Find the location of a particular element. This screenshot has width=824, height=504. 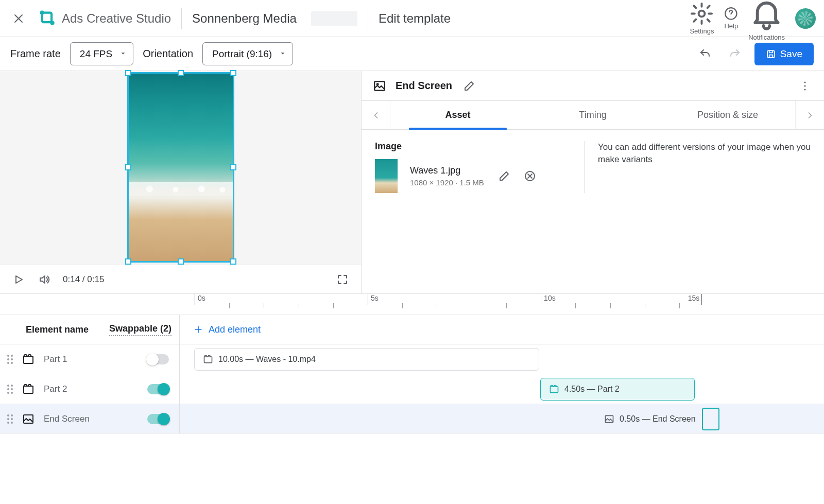

app-title: Ads Creative Studio is located at coordinates (116, 19).